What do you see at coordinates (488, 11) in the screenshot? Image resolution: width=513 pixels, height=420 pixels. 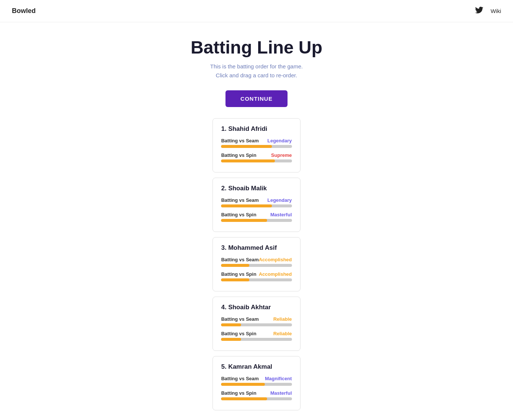 I see `nav-right: Wiki` at bounding box center [488, 11].